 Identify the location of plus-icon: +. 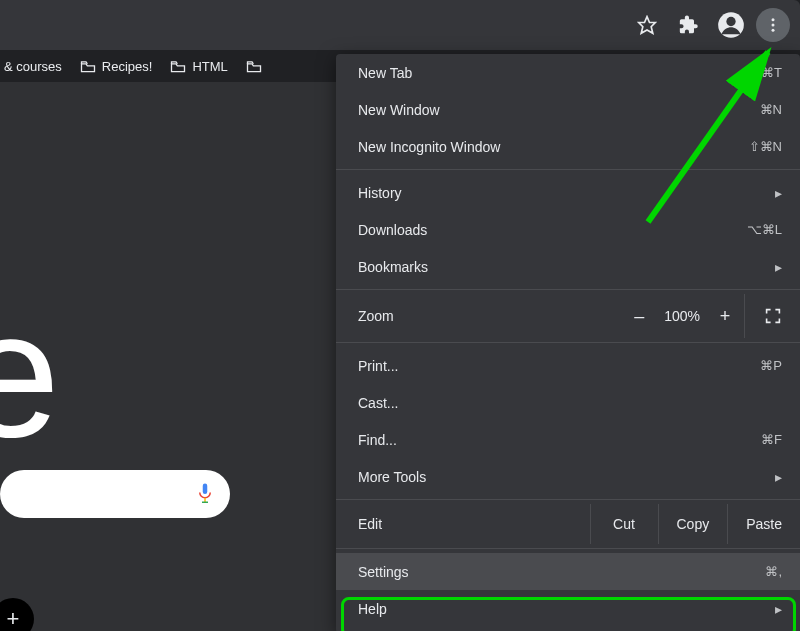
(14, 618).